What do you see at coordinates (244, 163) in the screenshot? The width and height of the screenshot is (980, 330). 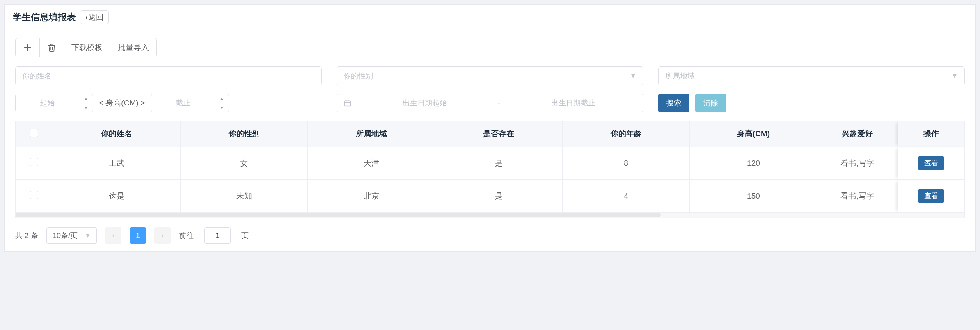 I see `cell-gender: 女` at bounding box center [244, 163].